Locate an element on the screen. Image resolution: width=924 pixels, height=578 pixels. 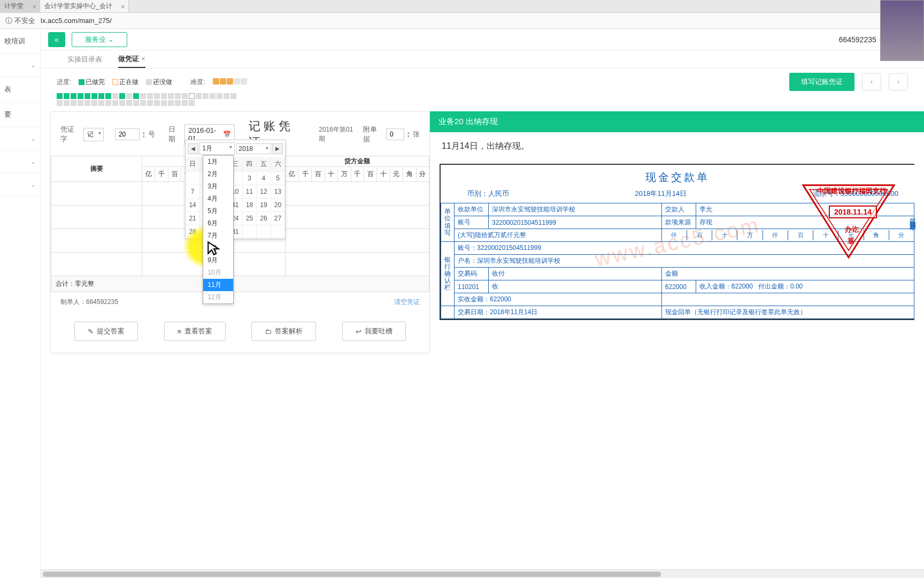
tab-voucher: 做凭证 × is located at coordinates (132, 59).